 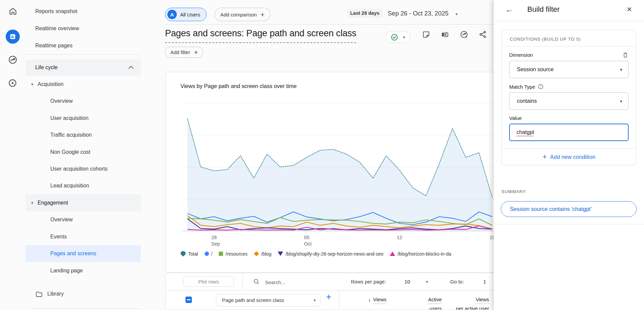 I want to click on nav-user-acquisition: User acquisition, so click(x=83, y=118).